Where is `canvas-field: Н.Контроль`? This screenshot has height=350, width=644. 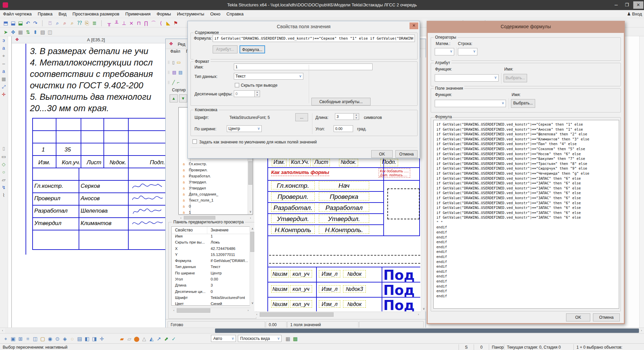 canvas-field: Н.Контроль is located at coordinates (293, 230).